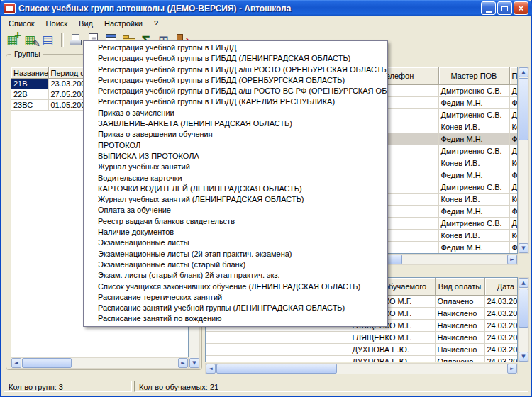 The image size is (532, 397). Describe the element at coordinates (266, 386) in the screenshot. I see `status-bar: Кол-во групп: 3 Кол-во обучаемых: 21` at that location.